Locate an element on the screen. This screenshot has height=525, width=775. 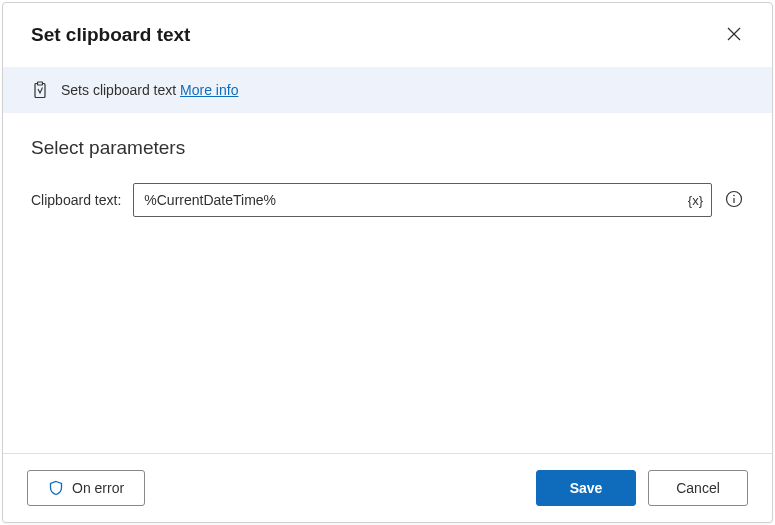
dialog-header: Set clipboard text is located at coordinates (388, 35).